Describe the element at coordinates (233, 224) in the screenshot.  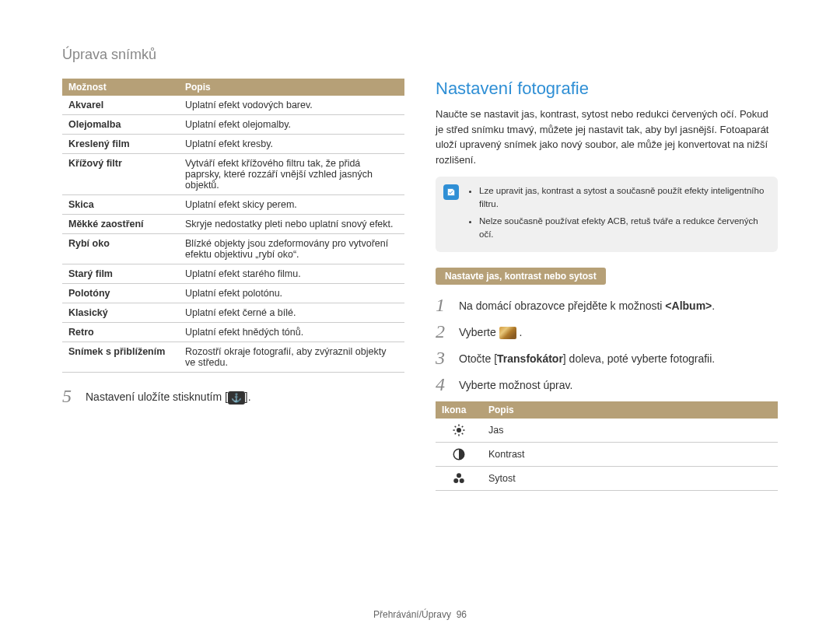
I see `table-row: Měkké zaostřeníSkryje nedostatky pleti n…` at that location.